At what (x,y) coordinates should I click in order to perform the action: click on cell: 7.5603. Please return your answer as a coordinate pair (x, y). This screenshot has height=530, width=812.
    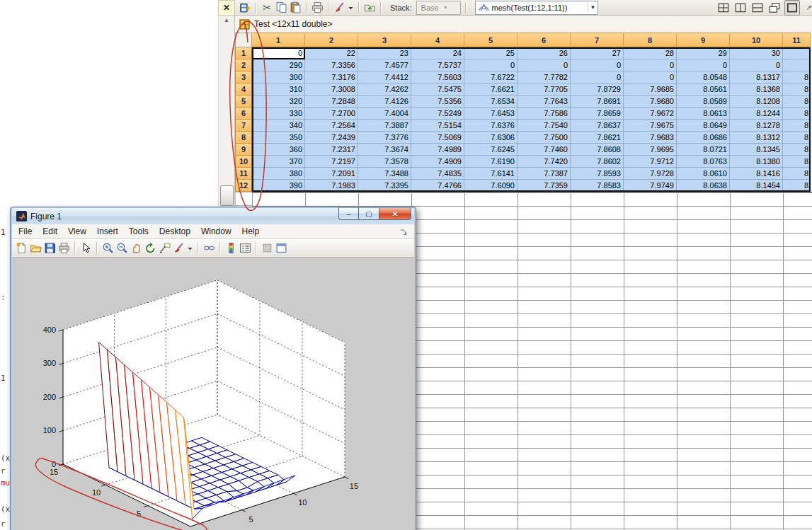
    Looking at the image, I should click on (438, 78).